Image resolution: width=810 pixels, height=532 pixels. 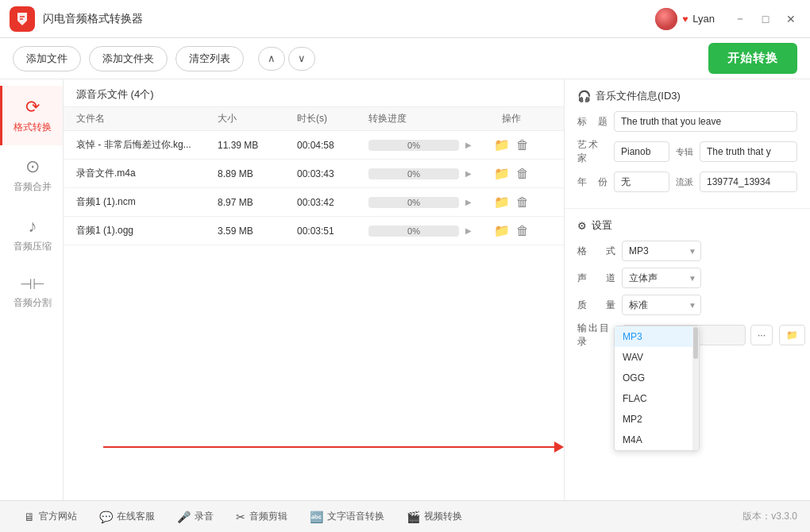 I want to click on year-label: 年 份, so click(x=593, y=183).